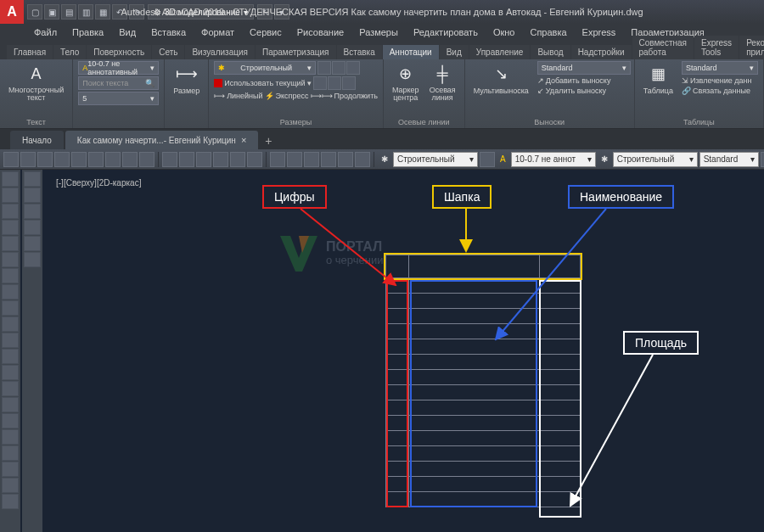  Describe the element at coordinates (70, 53) in the screenshot. I see `ribbon-tab-solid: Тело` at that location.